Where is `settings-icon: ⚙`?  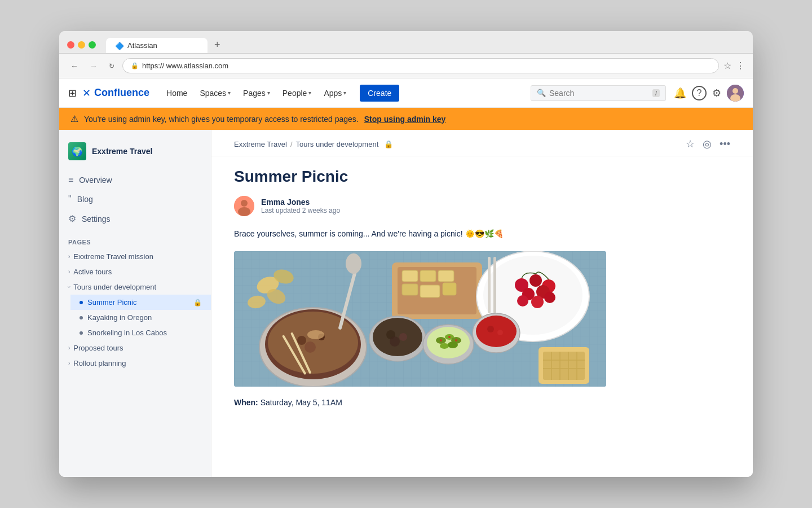 settings-icon: ⚙ is located at coordinates (72, 219).